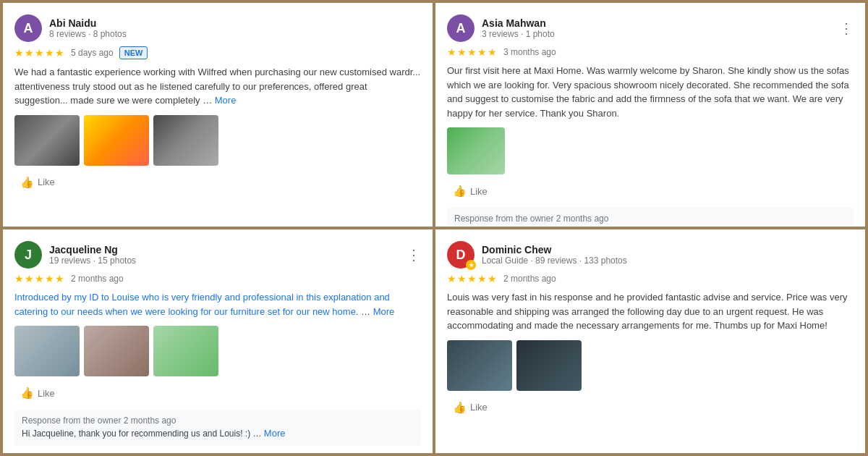 Image resolution: width=868 pixels, height=456 pixels. Describe the element at coordinates (529, 52) in the screenshot. I see `time-ago: 3 months ago` at that location.